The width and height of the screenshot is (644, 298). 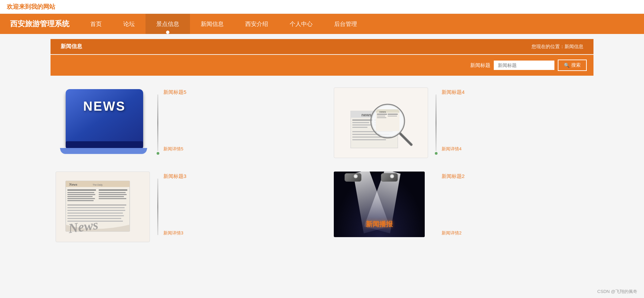 I want to click on search-button: 🔍 搜索, so click(x=572, y=65).